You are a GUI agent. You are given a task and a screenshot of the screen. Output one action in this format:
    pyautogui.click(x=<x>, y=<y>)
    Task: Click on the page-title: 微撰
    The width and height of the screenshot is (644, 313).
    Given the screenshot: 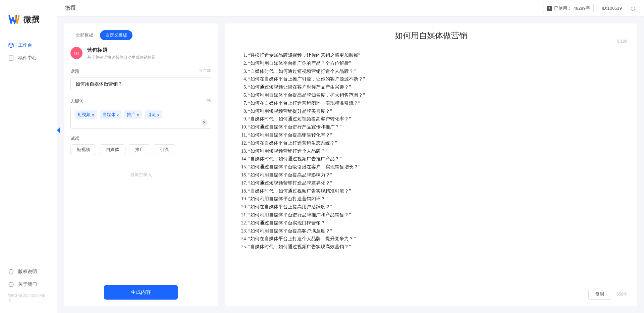 What is the action you would take?
    pyautogui.click(x=70, y=8)
    